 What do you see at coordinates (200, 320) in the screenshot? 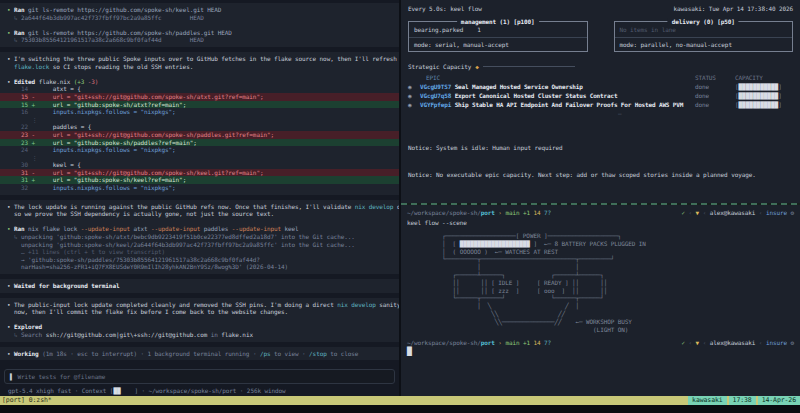
I see `message-block: • The public-input lock update completed…` at bounding box center [200, 320].